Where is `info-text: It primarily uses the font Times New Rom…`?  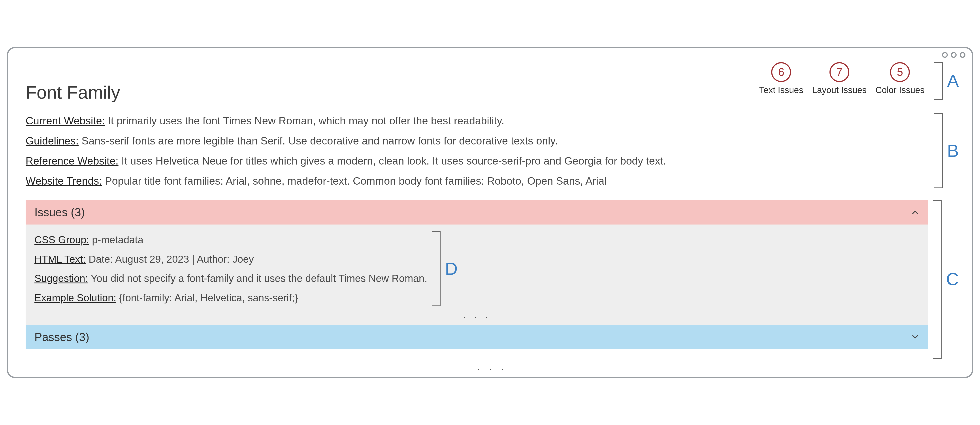
info-text: It primarily uses the font Times New Rom… is located at coordinates (306, 121).